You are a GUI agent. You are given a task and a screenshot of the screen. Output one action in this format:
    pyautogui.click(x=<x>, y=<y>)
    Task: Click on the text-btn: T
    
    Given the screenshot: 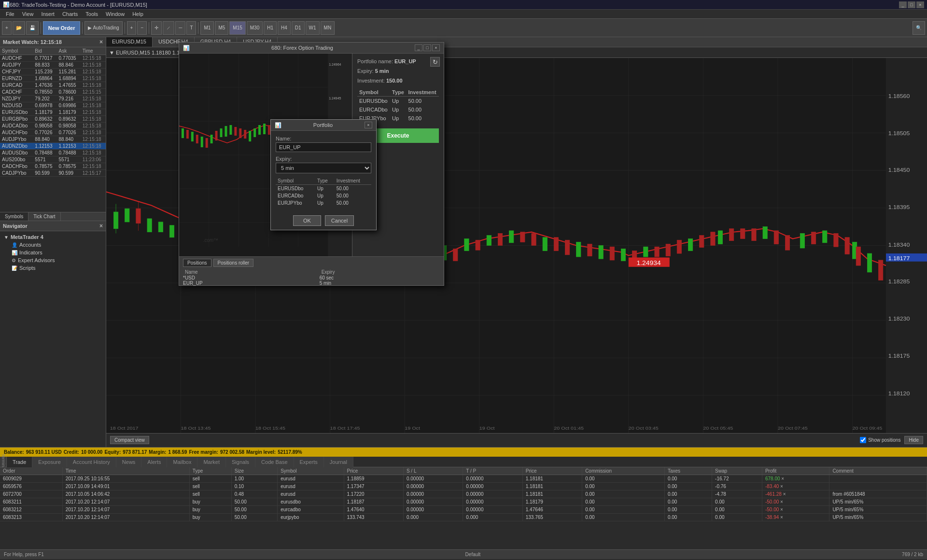 What is the action you would take?
    pyautogui.click(x=191, y=28)
    